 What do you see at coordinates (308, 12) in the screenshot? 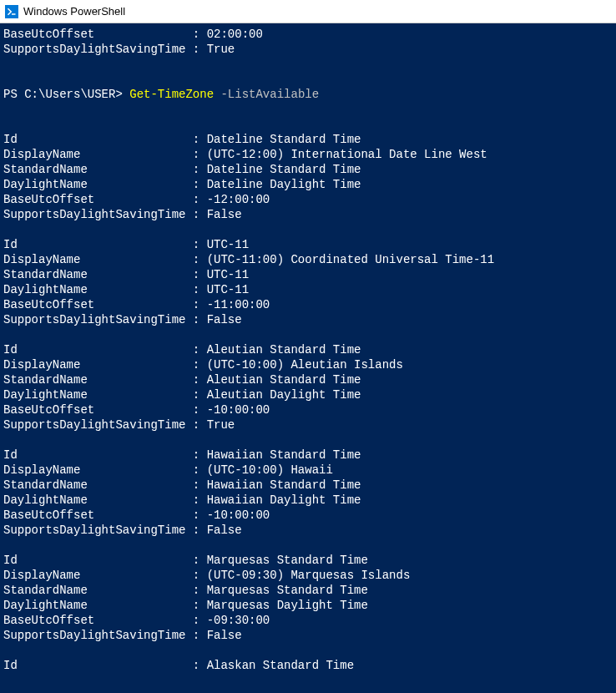
I see `window-titlebar: Windows PowerShell` at bounding box center [308, 12].